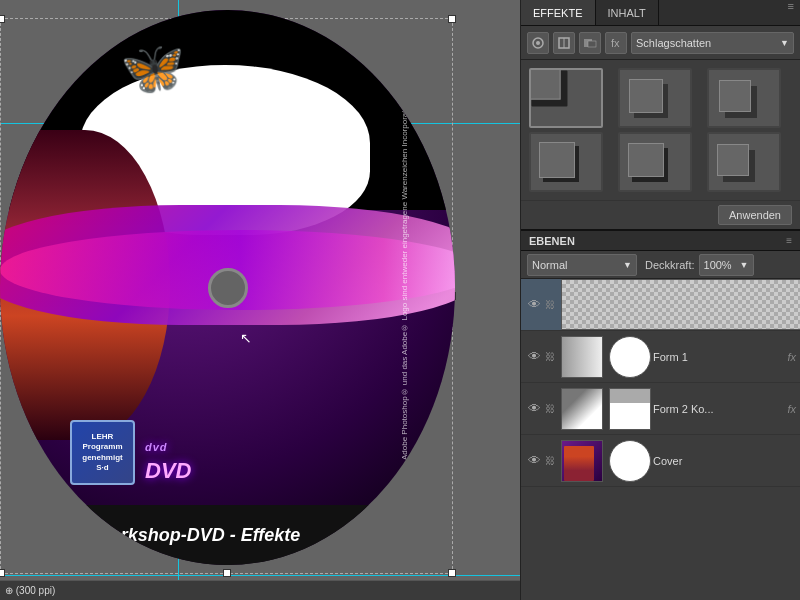 The width and height of the screenshot is (800, 600). I want to click on blend-mode-dropdown: Normal ▼, so click(582, 265).